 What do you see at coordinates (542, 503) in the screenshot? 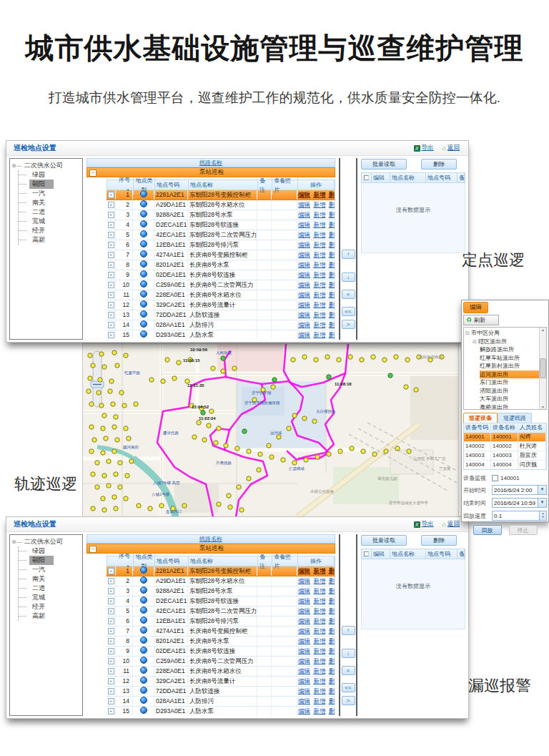
I see `dropdown-icon: ▼` at bounding box center [542, 503].